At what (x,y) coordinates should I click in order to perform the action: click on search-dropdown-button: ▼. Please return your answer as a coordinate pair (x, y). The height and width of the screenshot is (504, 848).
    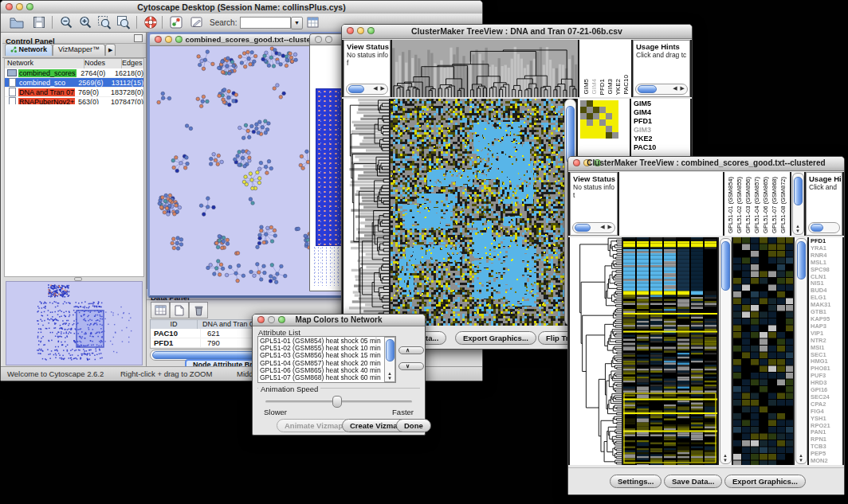
    Looking at the image, I should click on (296, 23).